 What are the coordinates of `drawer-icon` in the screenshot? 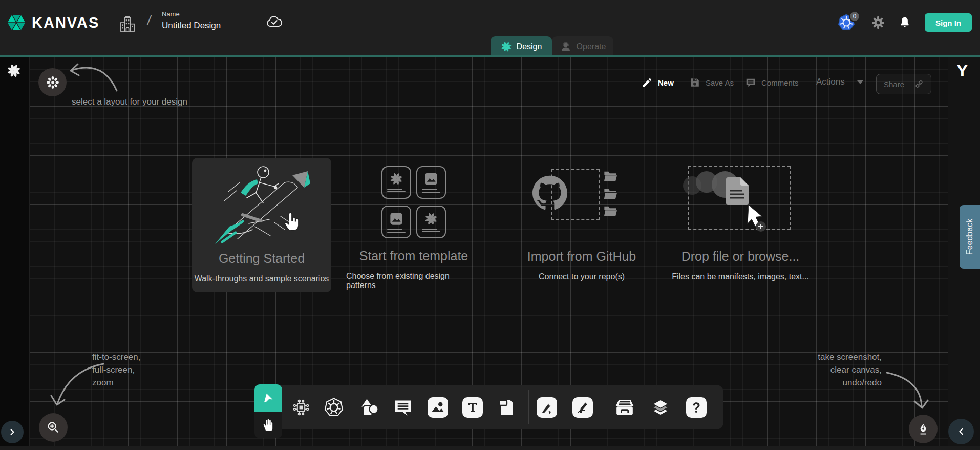 It's located at (625, 407).